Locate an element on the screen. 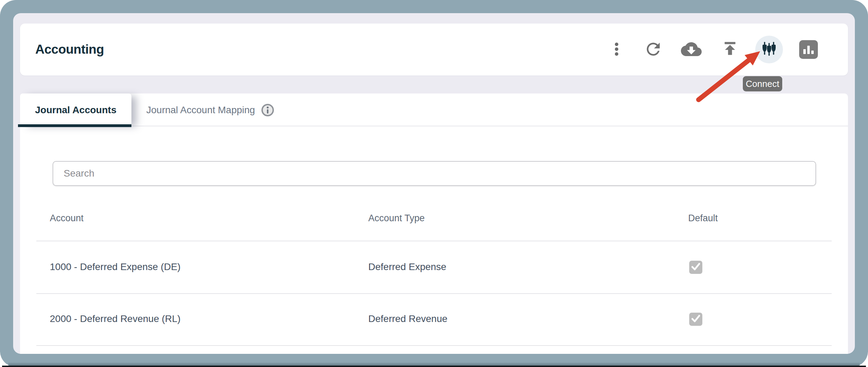 This screenshot has height=367, width=868. table-row-1-account: 1000 - Deferred Expense (DE) is located at coordinates (115, 267).